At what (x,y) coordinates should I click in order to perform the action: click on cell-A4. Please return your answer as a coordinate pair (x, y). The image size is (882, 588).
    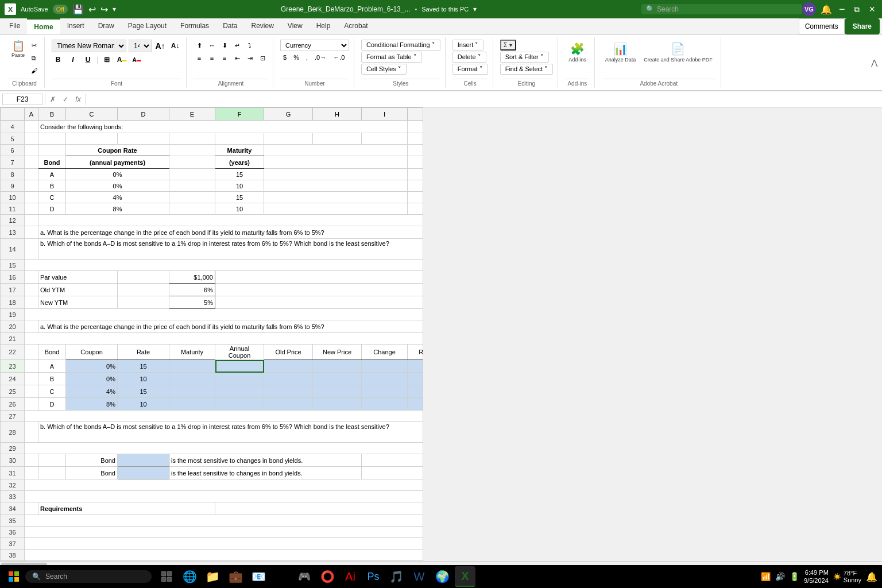
    Looking at the image, I should click on (32, 127).